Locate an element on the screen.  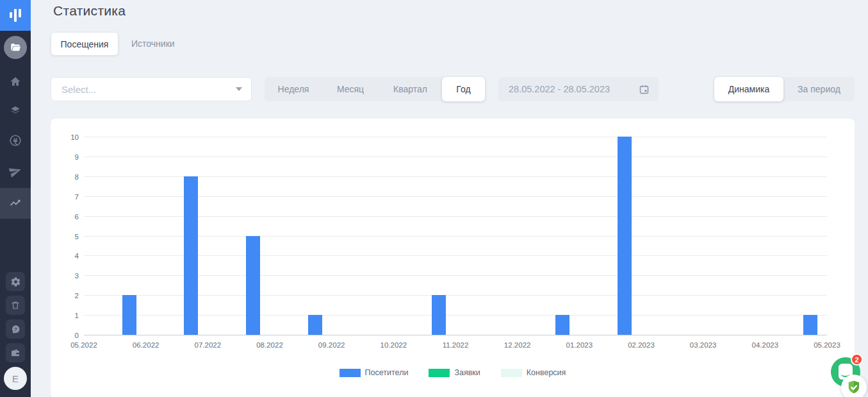
y-axis-tick-label: 10 is located at coordinates (67, 137).